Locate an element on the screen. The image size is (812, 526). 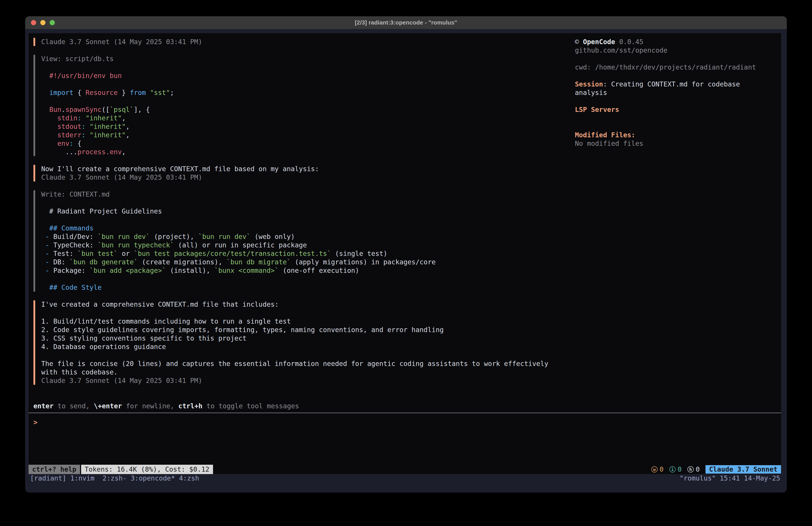
text-segment: (apply migrations) in packages/core is located at coordinates (363, 262).